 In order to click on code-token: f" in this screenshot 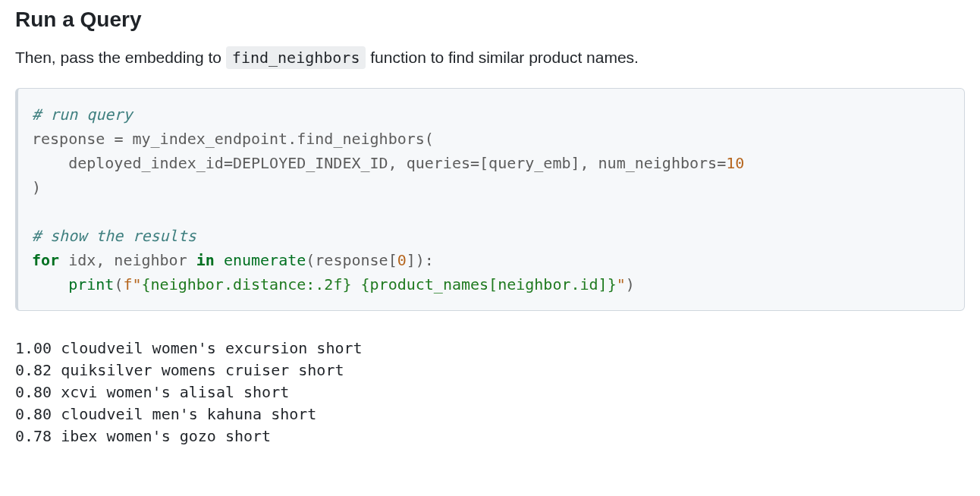, I will do `click(132, 284)`.